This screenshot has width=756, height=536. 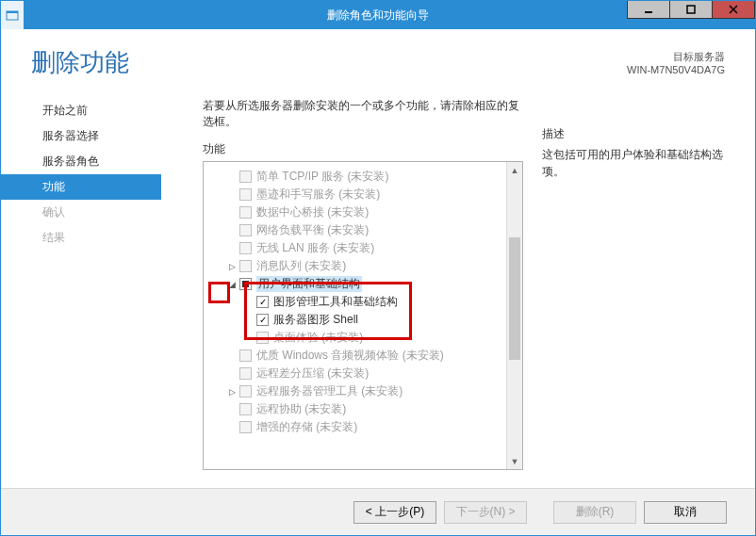 What do you see at coordinates (363, 114) in the screenshot?
I see `intro-text: 若要从所选服务器删除安装的一个或多个功能，请清除相应的复选框。` at bounding box center [363, 114].